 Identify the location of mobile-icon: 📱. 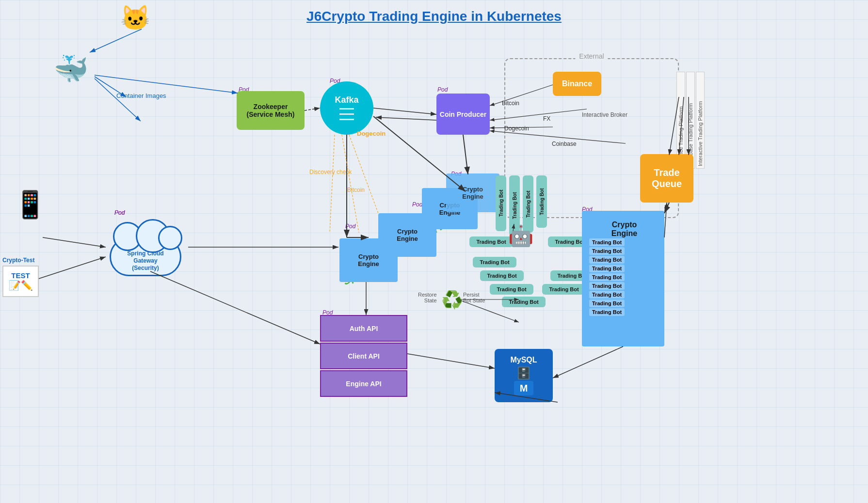
(30, 204).